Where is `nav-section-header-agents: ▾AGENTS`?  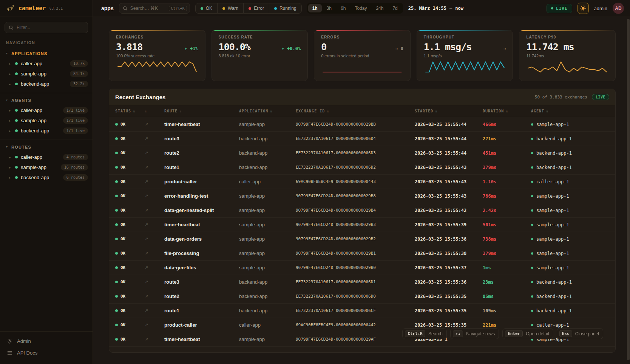
nav-section-header-agents: ▾AGENTS is located at coordinates (46, 100).